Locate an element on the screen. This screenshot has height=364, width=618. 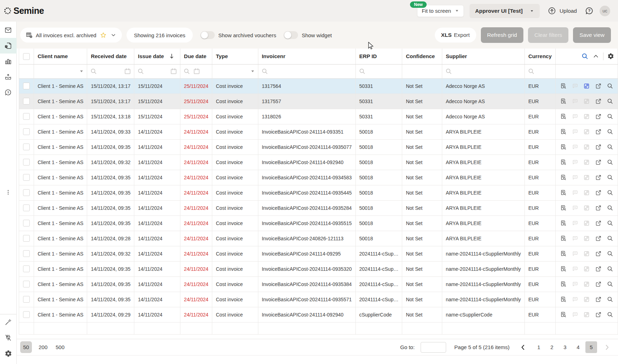
filter-received-date is located at coordinates (111, 71).